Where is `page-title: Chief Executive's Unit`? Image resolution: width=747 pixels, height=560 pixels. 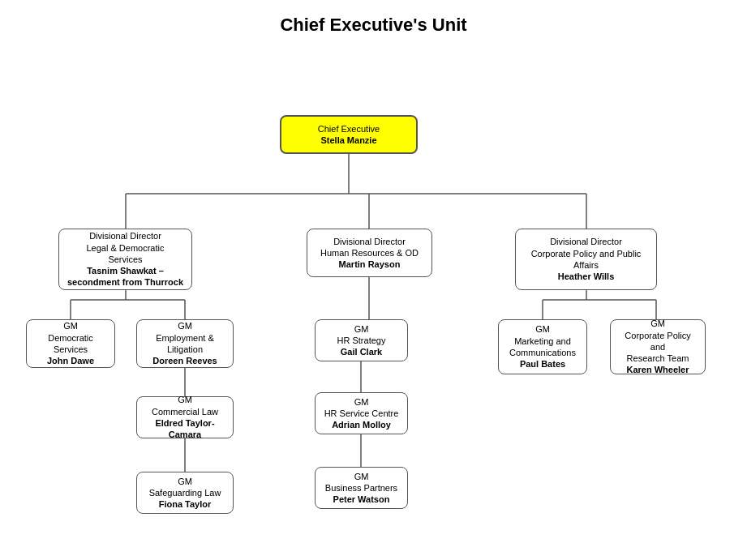 page-title: Chief Executive's Unit is located at coordinates (373, 22).